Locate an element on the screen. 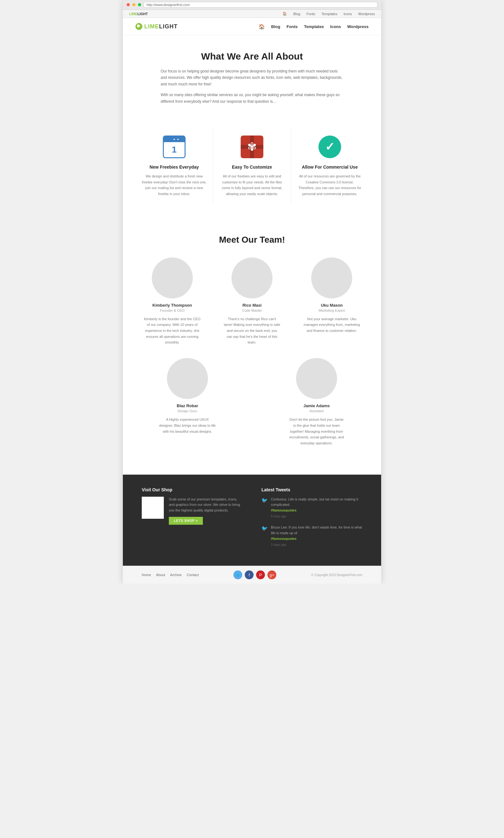  footer-shop-section: Visit Our Shop Grab some of our premium … is located at coordinates (192, 520).